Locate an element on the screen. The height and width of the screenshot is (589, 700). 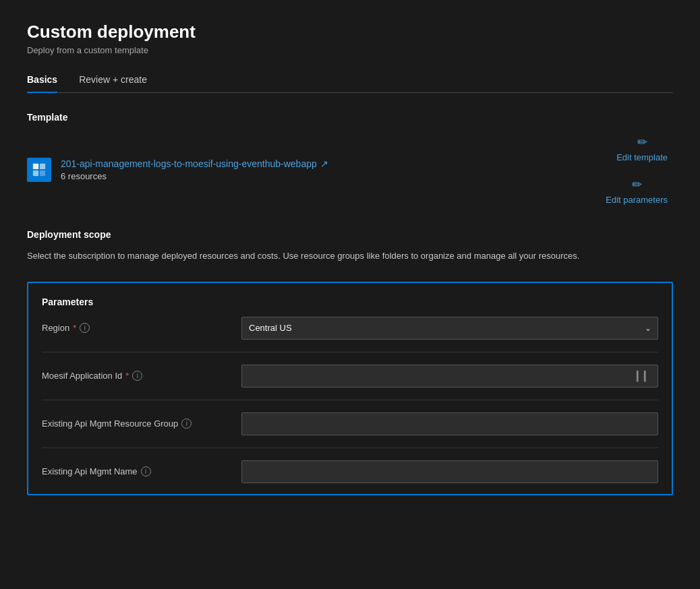
template-name-link: 201-api-management-logs-to-moesif-using-… is located at coordinates (194, 164).